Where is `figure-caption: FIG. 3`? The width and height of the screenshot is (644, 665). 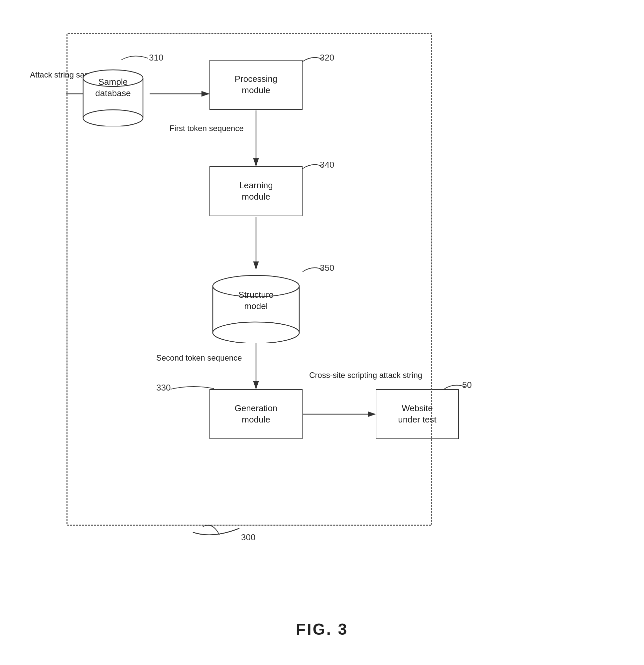
figure-caption: FIG. 3 is located at coordinates (322, 629).